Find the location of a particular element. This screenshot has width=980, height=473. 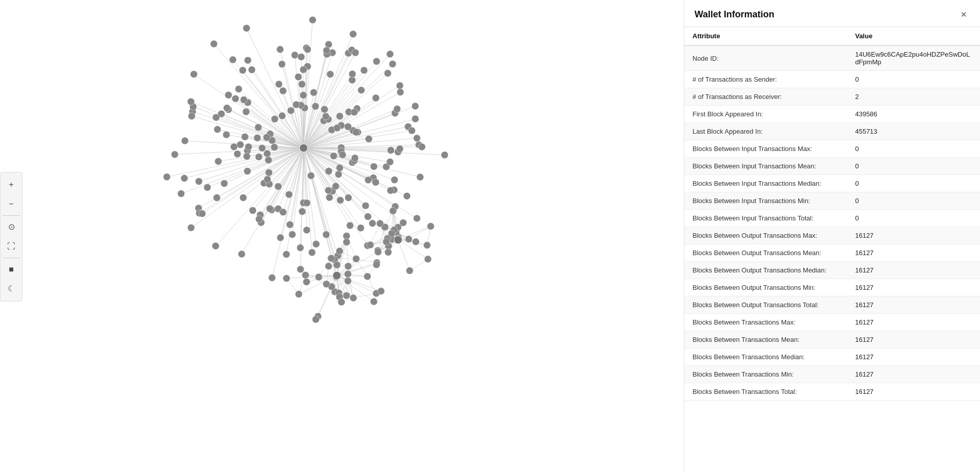

attribute-cell: Blocks Between Output Transactions Media… is located at coordinates (766, 270).